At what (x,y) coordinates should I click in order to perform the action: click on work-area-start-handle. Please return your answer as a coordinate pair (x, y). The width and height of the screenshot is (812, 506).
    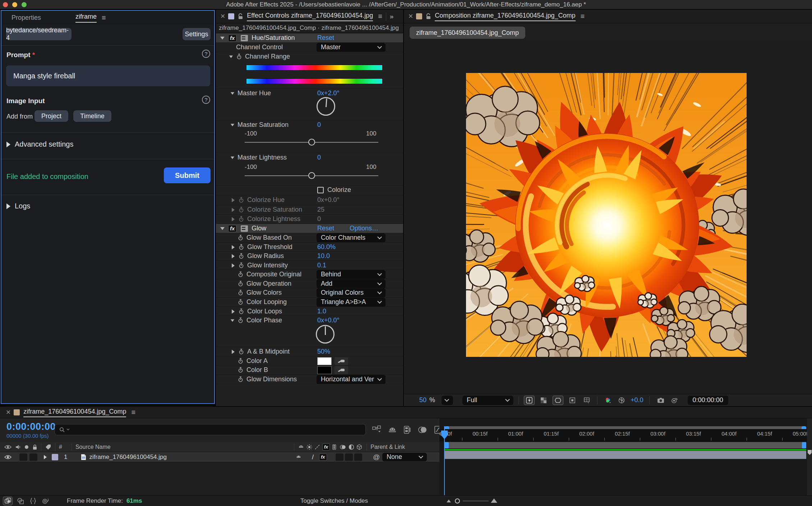
    Looking at the image, I should click on (447, 445).